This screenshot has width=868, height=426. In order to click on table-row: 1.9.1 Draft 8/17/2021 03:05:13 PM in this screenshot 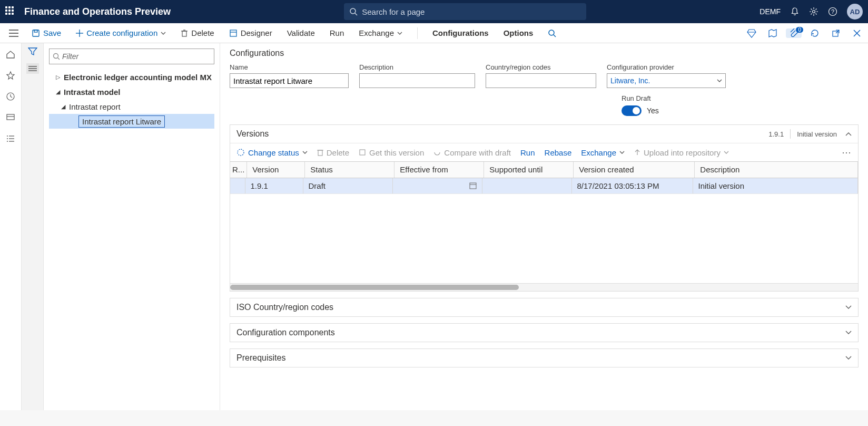, I will do `click(544, 186)`.